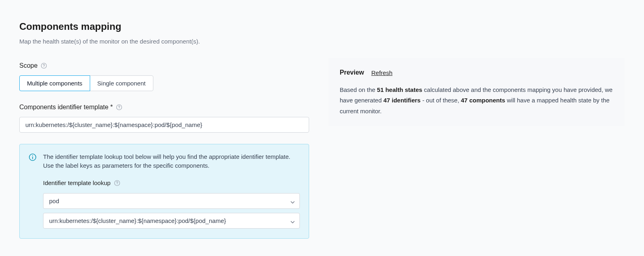  Describe the element at coordinates (66, 107) in the screenshot. I see `identifier-template-label: Components identifier template *` at that location.